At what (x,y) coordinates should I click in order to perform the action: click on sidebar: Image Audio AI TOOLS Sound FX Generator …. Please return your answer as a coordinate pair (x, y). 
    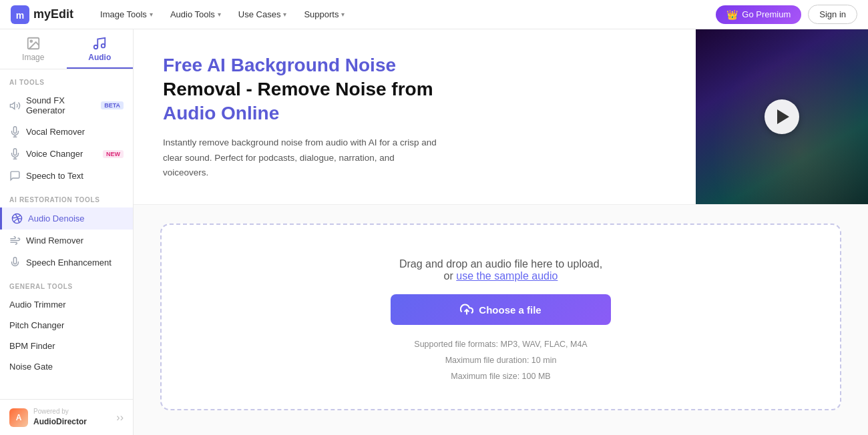
    Looking at the image, I should click on (67, 232).